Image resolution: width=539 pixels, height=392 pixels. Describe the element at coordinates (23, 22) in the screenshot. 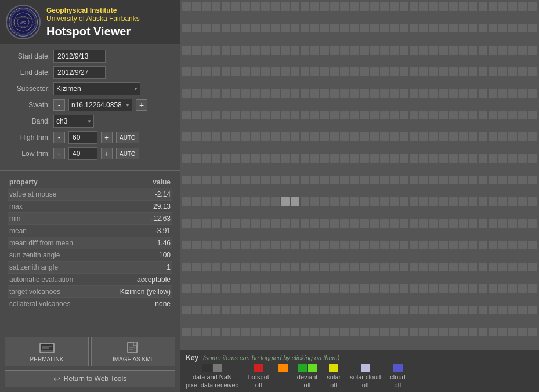

I see `logo: AVO` at that location.